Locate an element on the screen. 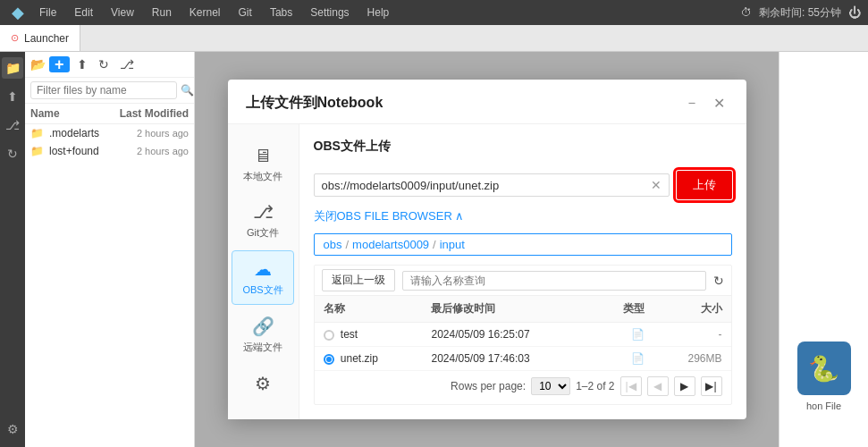  pagination-row: Rows per page: 10 20 50 1–2 of 2 |◀ ◀ ▶ is located at coordinates (523, 386).